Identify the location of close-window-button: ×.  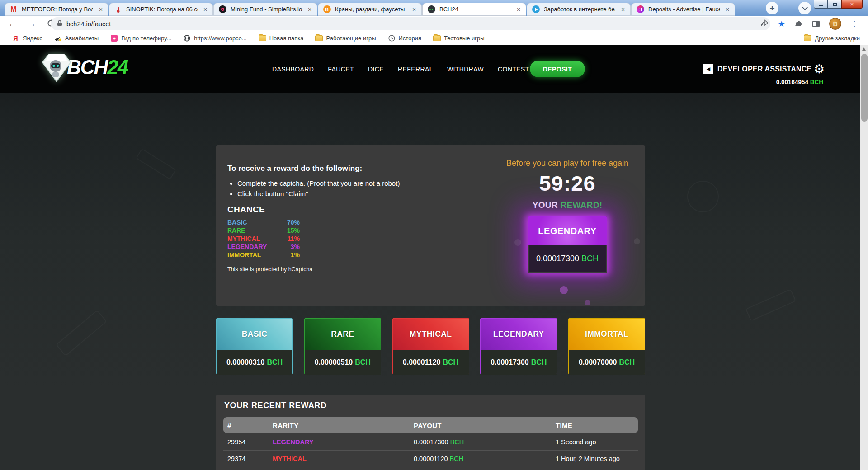
(852, 5).